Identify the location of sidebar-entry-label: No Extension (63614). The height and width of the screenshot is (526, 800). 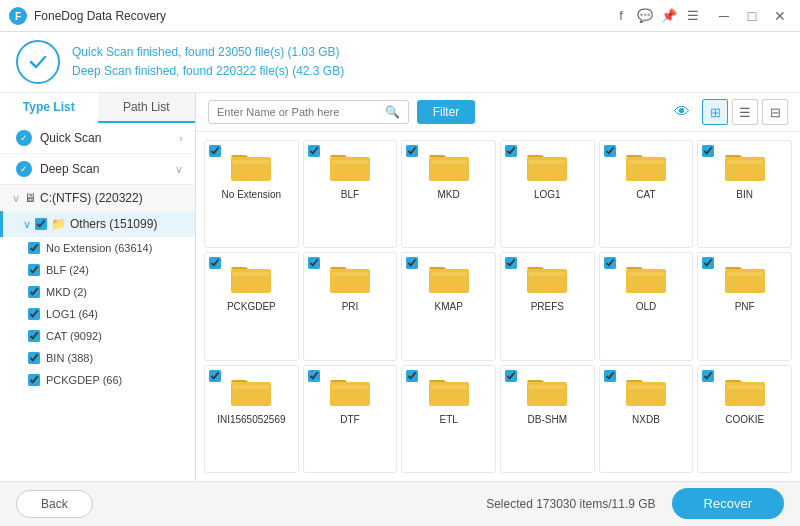
(99, 248).